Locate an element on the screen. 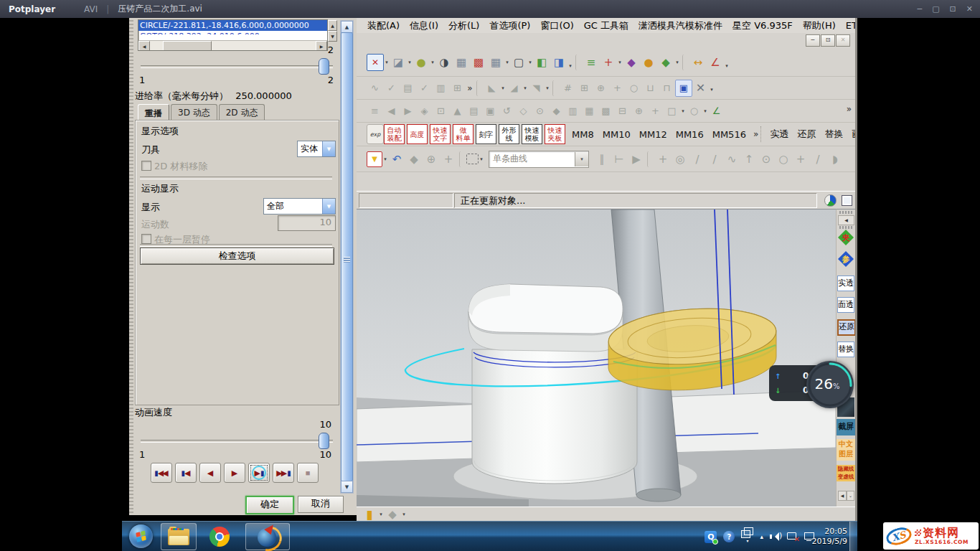  param-tool-icon: 参 is located at coordinates (846, 259).